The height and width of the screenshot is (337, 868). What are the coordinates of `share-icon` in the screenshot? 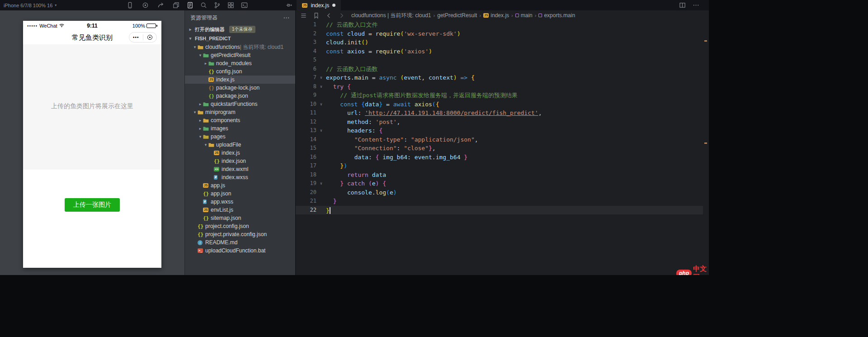 It's located at (161, 5).